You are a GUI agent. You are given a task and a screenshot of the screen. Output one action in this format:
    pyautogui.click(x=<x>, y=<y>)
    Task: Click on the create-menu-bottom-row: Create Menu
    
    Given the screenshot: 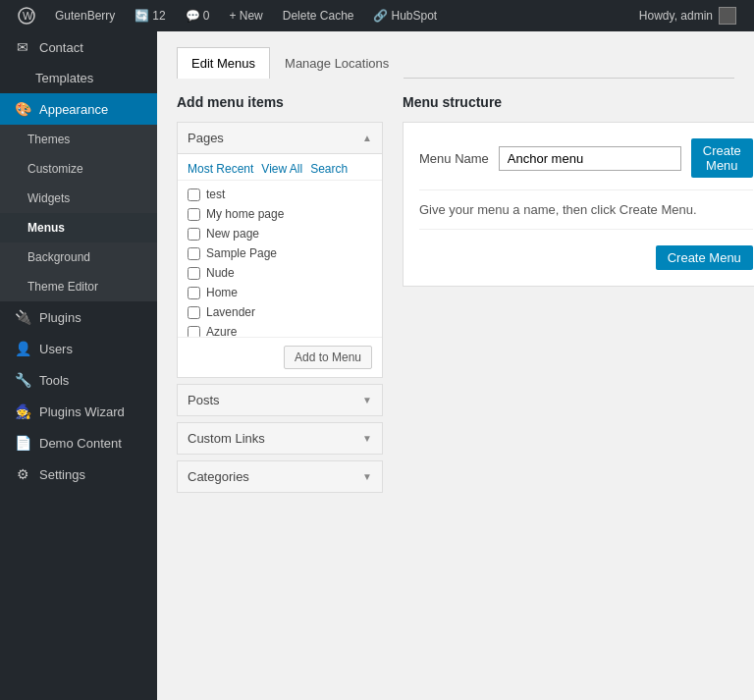 What is the action you would take?
    pyautogui.click(x=586, y=257)
    